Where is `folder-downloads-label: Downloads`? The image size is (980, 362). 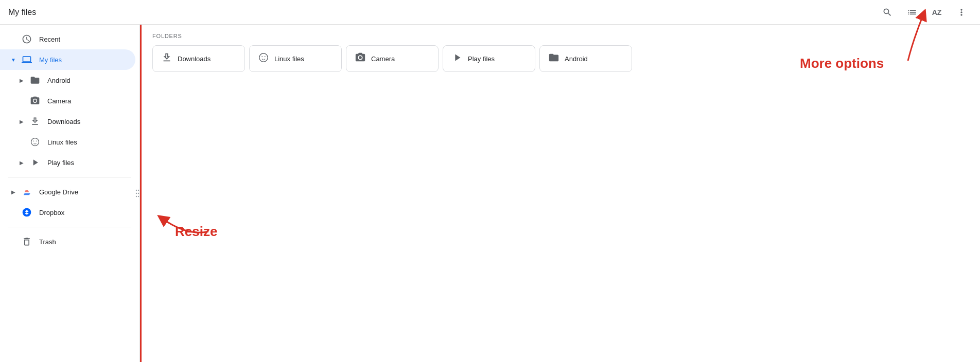 folder-downloads-label: Downloads is located at coordinates (194, 59).